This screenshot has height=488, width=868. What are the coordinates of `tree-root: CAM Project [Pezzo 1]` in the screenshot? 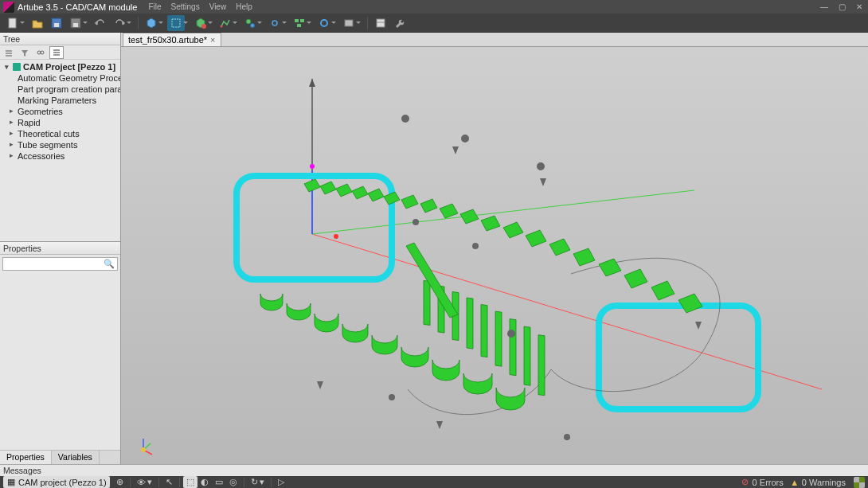 It's located at (61, 67).